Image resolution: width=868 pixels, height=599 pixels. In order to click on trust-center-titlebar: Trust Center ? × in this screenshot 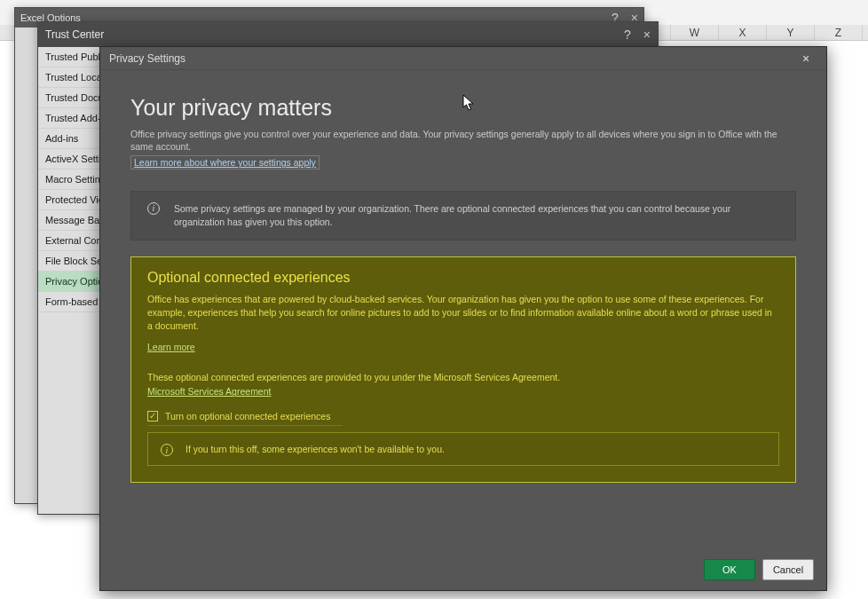, I will do `click(348, 35)`.